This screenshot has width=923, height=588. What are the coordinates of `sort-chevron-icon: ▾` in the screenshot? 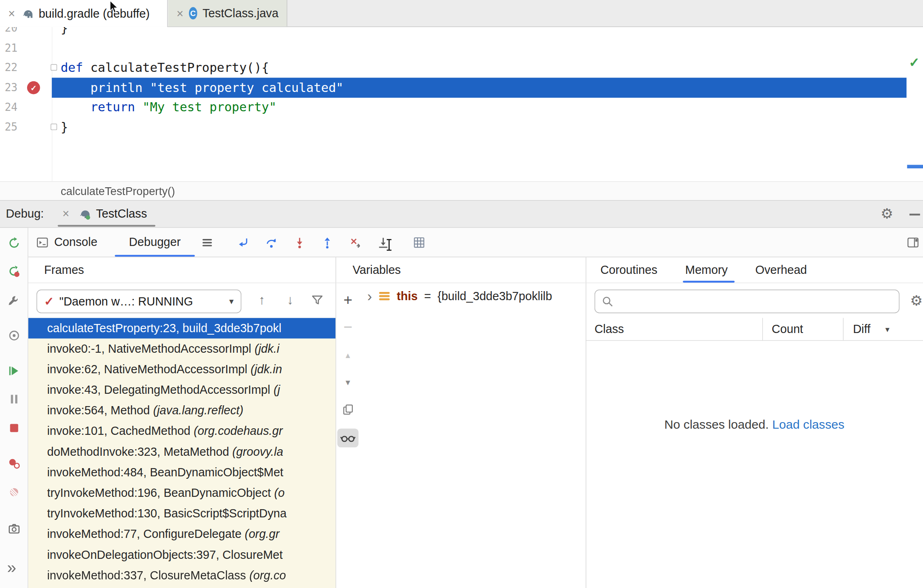 It's located at (887, 329).